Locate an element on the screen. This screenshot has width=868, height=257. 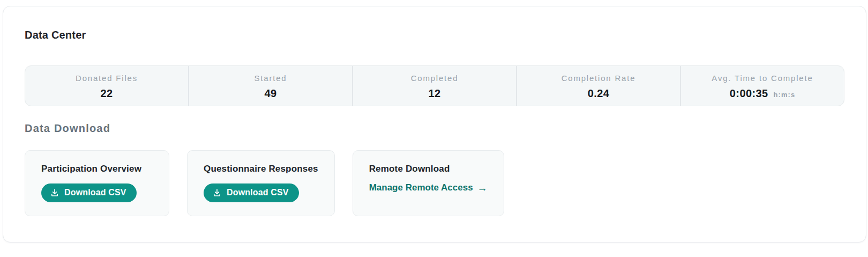
card-title: Remote Download is located at coordinates (429, 169).